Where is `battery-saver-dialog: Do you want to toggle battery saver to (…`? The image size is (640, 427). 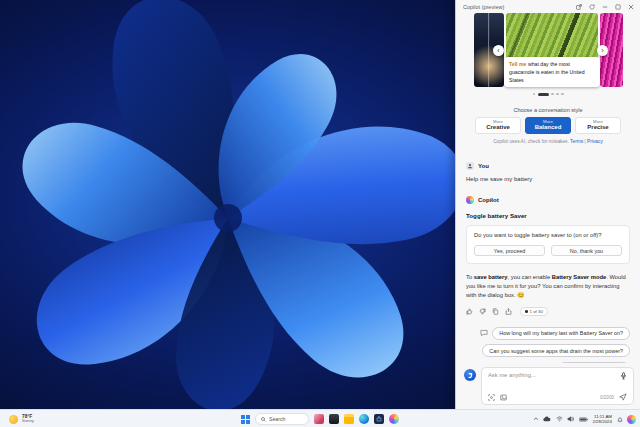 battery-saver-dialog: Do you want to toggle battery saver to (… is located at coordinates (548, 244).